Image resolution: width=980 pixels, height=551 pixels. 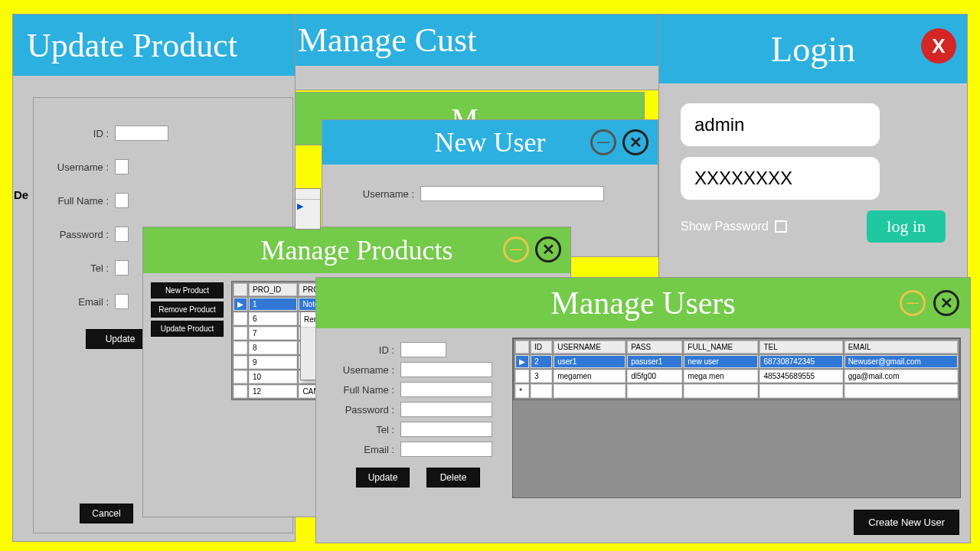 What do you see at coordinates (360, 410) in the screenshot?
I see `mu-password-label: Password :` at bounding box center [360, 410].